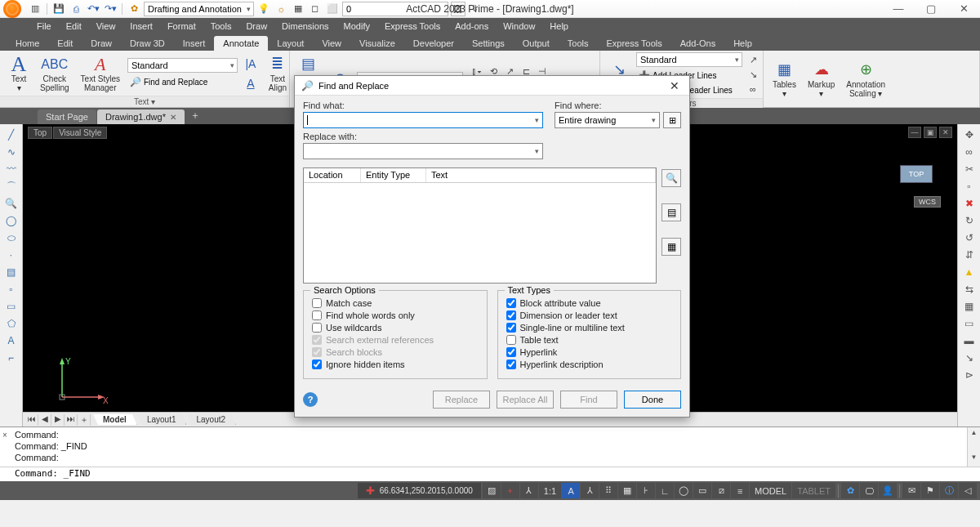  Describe the element at coordinates (40, 132) in the screenshot. I see `viewport-top-label: Top` at that location.